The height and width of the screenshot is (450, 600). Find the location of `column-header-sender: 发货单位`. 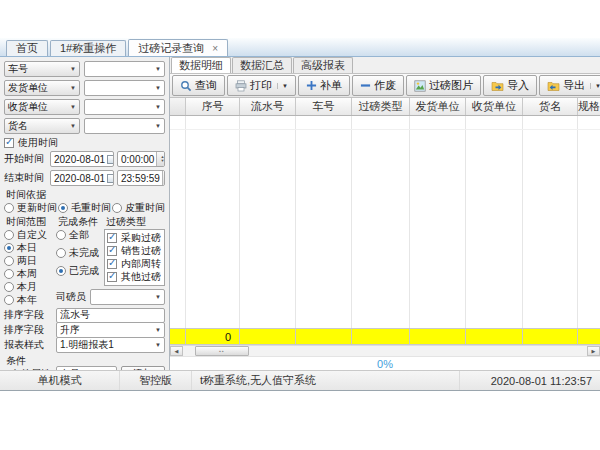

column-header-sender: 发货单位 is located at coordinates (438, 106).